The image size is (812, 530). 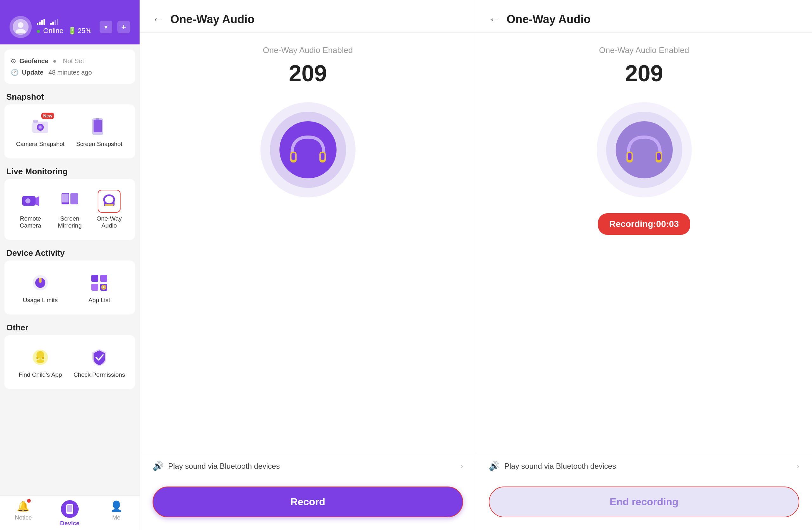 I want to click on left-back-button: ←, so click(x=158, y=19).